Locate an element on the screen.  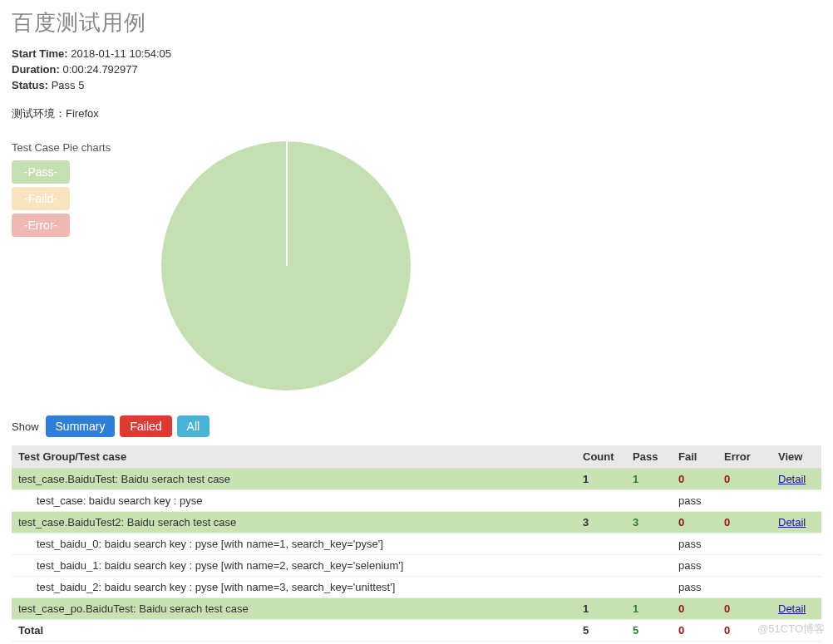
group-name: test_case_po.BaiduTest: Baidu serach tes… is located at coordinates (294, 609).